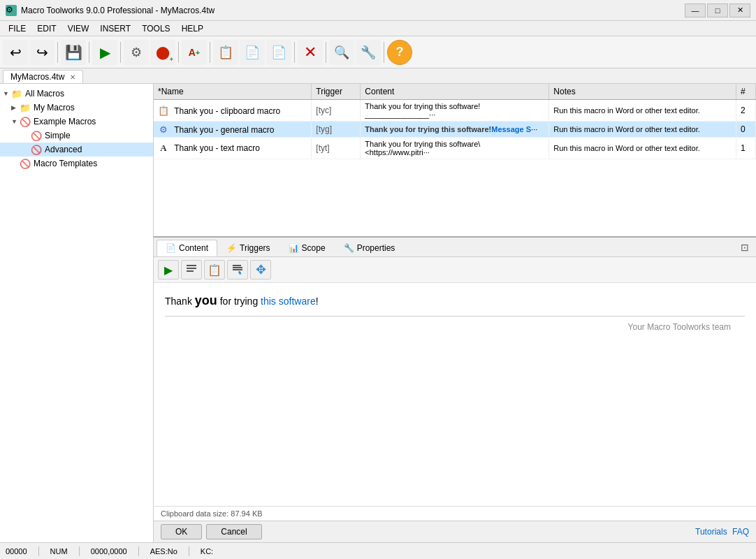  Describe the element at coordinates (77, 164) in the screenshot. I see `sidebar-item-macro-templates: 🚫 Macro Templates` at that location.